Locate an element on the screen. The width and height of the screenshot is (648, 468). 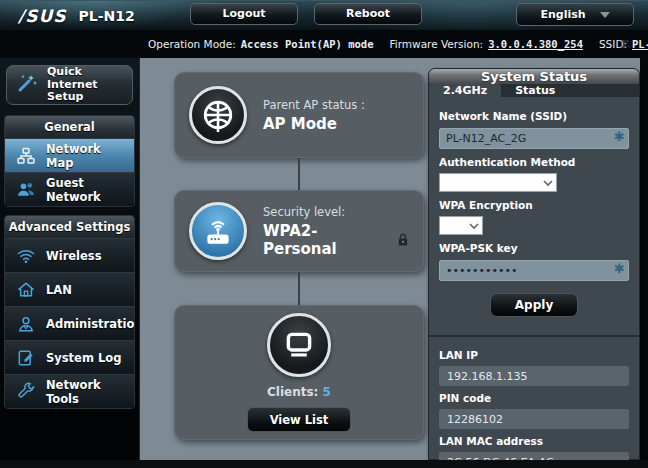
sidebar-group-general: General Network Map is located at coordinates (70, 161).